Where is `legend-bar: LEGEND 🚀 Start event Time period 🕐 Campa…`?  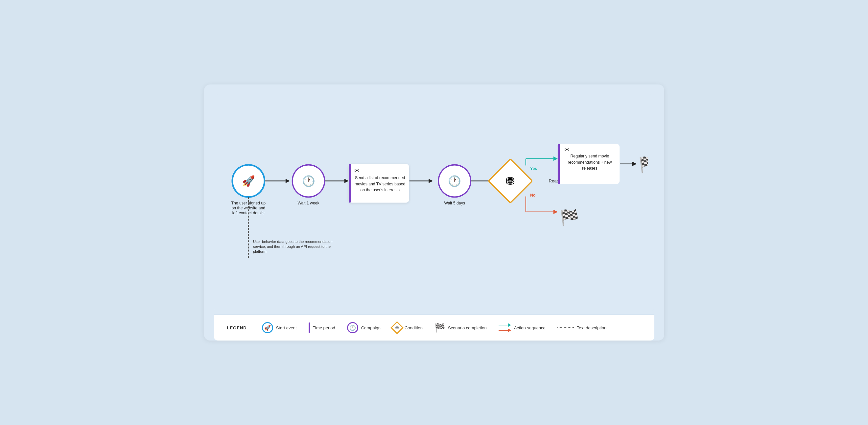 legend-bar: LEGEND 🚀 Start event Time period 🕐 Campa… is located at coordinates (434, 328).